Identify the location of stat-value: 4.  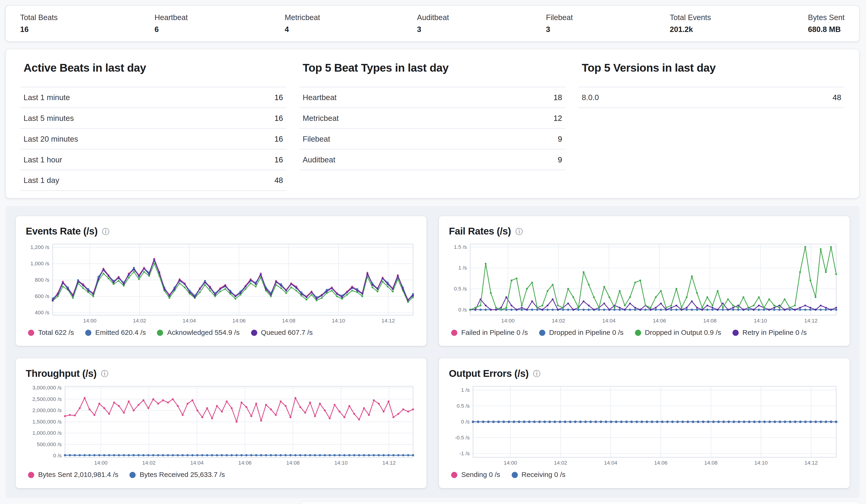
(302, 30).